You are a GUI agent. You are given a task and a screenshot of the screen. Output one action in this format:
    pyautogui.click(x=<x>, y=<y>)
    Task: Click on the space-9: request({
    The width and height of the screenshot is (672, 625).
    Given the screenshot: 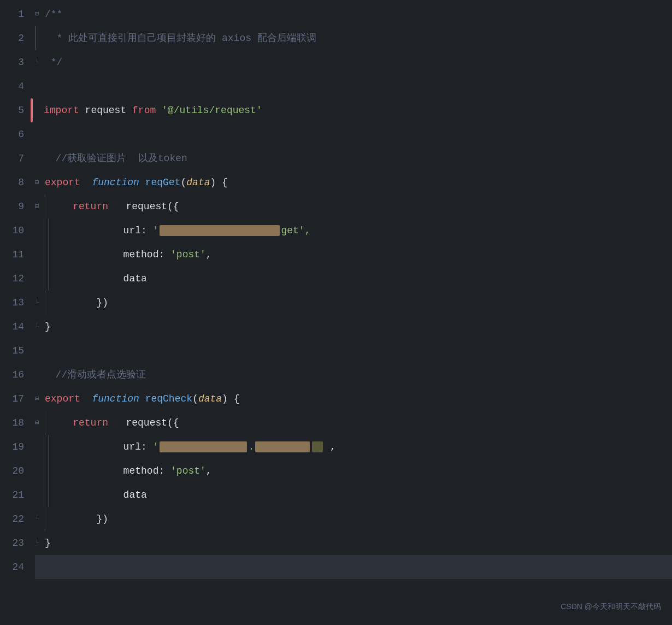 What is the action you would take?
    pyautogui.click(x=144, y=207)
    